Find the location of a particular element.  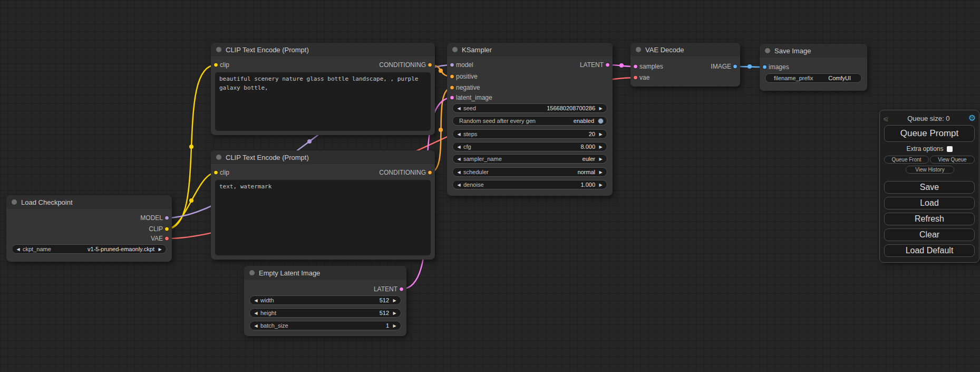

filename-prefix-widget: filename_prefix ComfyUI is located at coordinates (813, 78).